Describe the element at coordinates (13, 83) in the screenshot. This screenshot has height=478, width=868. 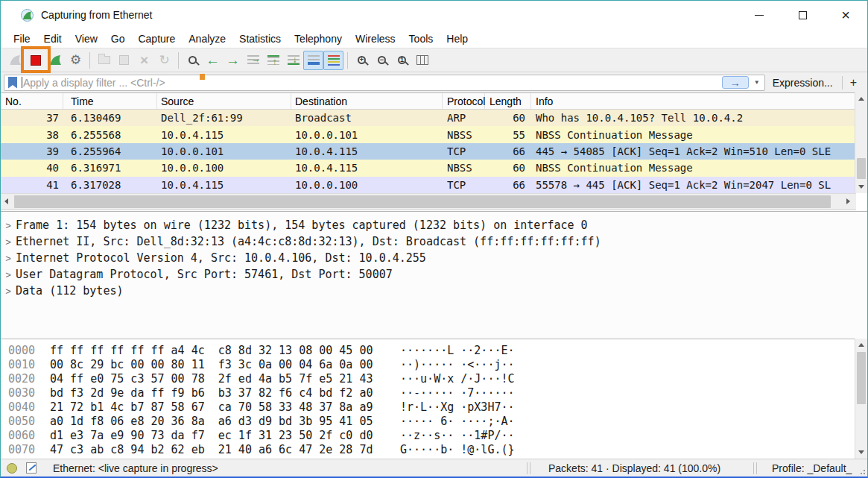
I see `filter-bookmark-icon` at that location.